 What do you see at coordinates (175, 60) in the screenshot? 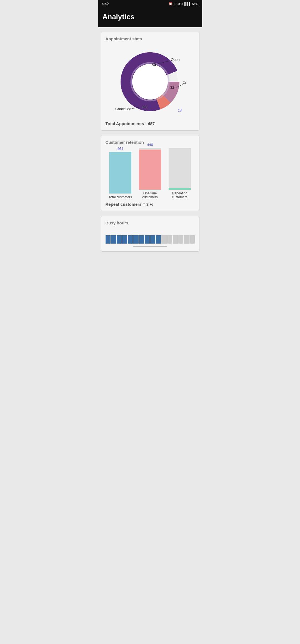
I see `open-text-label: Open` at bounding box center [175, 60].